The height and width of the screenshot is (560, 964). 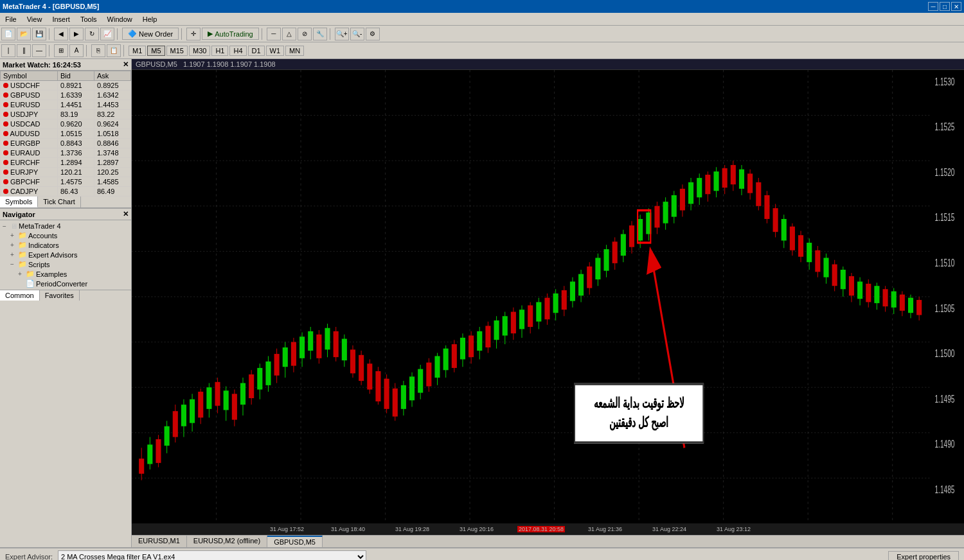 What do you see at coordinates (156, 51) in the screenshot?
I see `tf-m5: M5` at bounding box center [156, 51].